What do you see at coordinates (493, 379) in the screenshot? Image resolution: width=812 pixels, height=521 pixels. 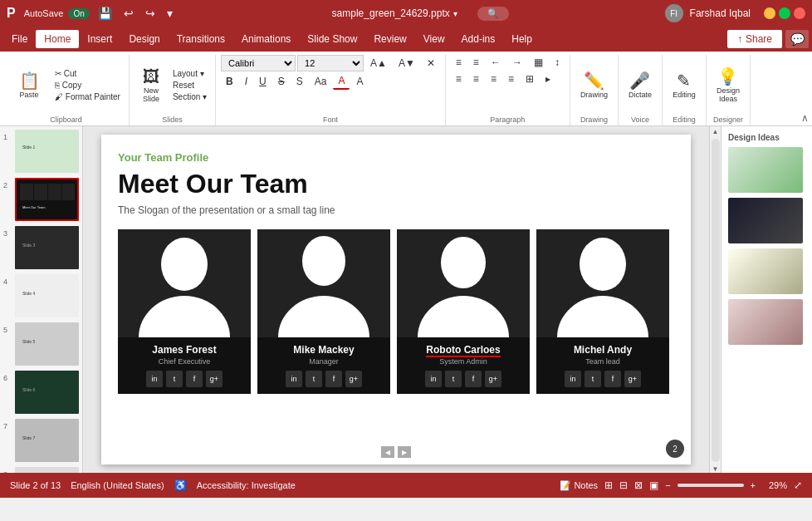 I see `gplus-btn-2: g+` at bounding box center [493, 379].